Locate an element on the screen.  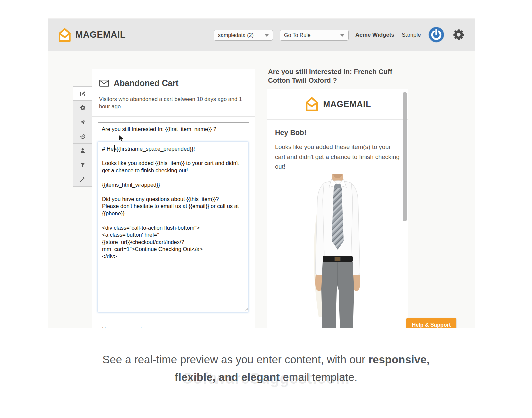
caption: See a real-time preview as you enter con… is located at coordinates (266, 369).